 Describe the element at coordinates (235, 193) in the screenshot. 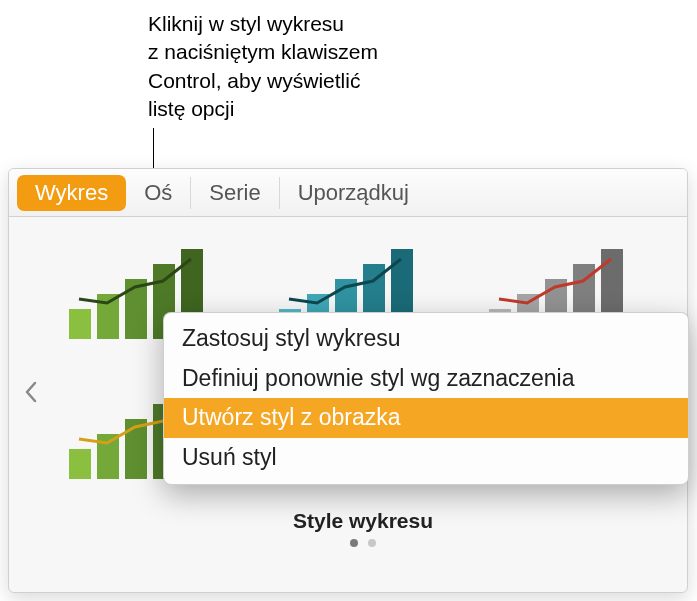

I see `tab-series: Serie` at that location.